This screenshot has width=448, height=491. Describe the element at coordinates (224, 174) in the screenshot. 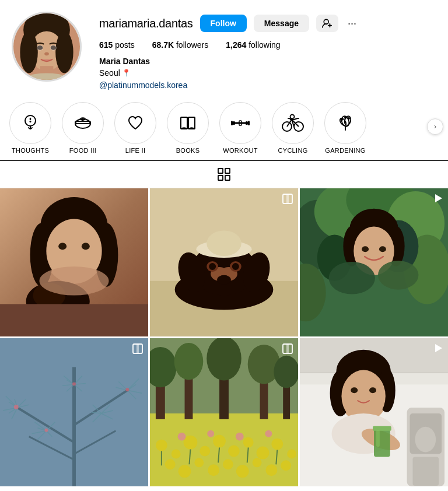

I see `tab-grid` at that location.